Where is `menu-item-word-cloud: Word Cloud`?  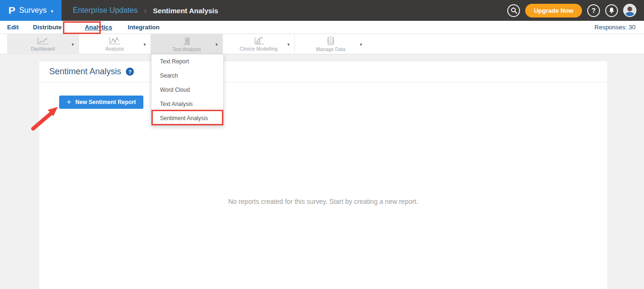 menu-item-word-cloud: Word Cloud is located at coordinates (187, 90).